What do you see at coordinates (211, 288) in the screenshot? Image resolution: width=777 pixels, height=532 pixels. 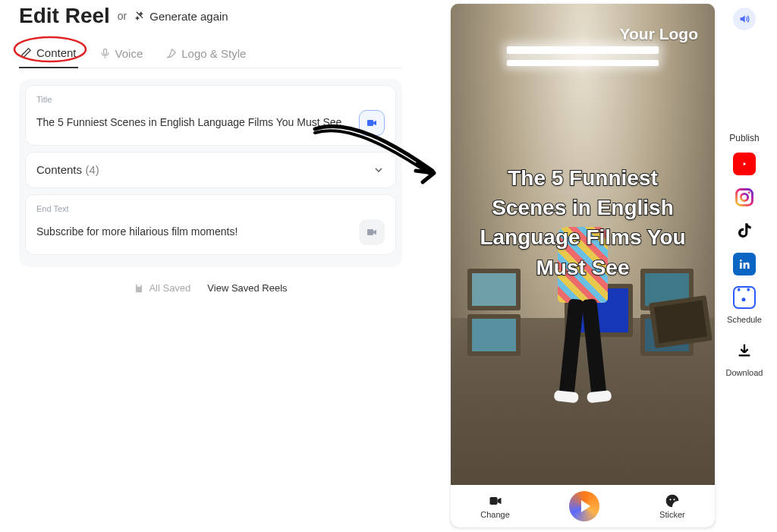 I see `status-row: All Saved View Saved Reels` at bounding box center [211, 288].